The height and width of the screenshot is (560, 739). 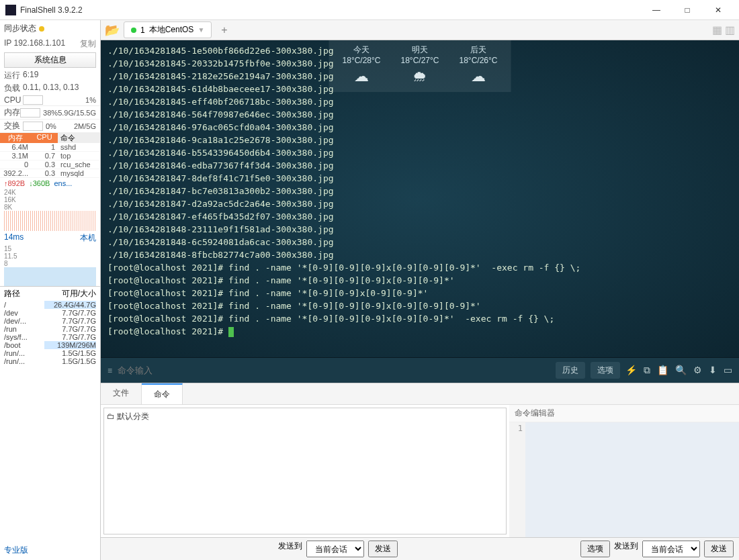 What do you see at coordinates (681, 371) in the screenshot?
I see `search-icon: 🔍` at bounding box center [681, 371].